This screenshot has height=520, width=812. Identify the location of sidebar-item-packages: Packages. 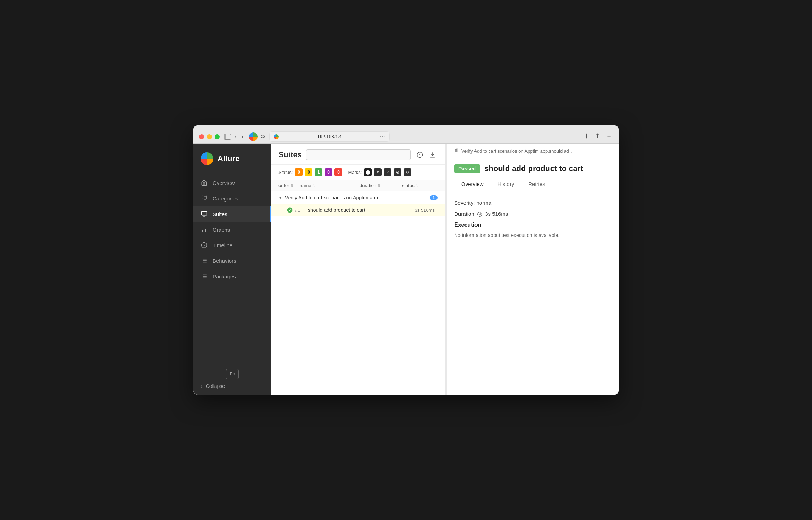
(232, 276).